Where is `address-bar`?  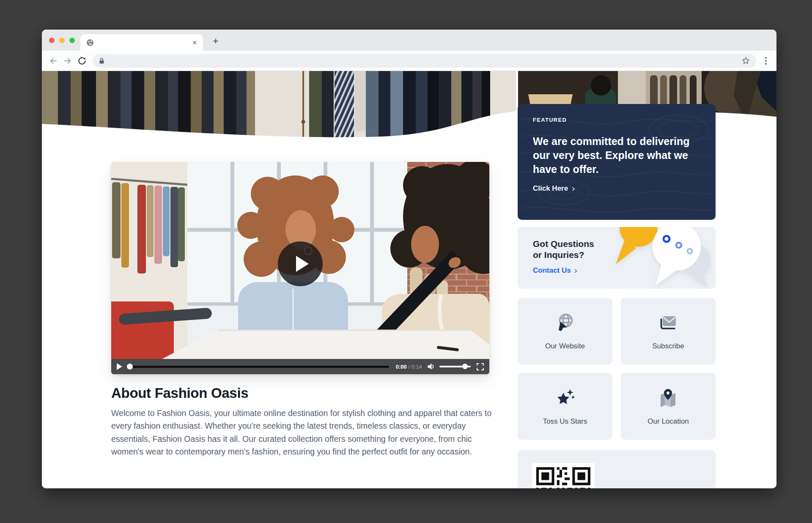 address-bar is located at coordinates (425, 61).